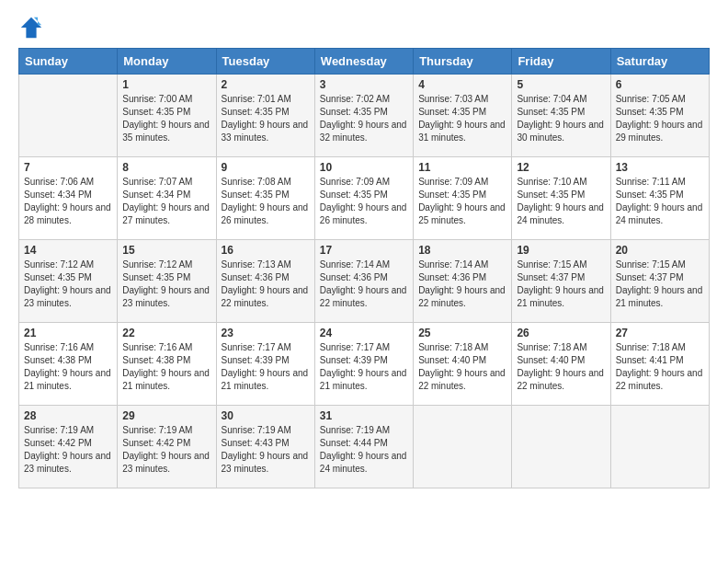 This screenshot has width=728, height=563. What do you see at coordinates (265, 364) in the screenshot?
I see `calendar-cell: 23 Sunrise: 7:17 AMSunset: 4:39 PMDaylig…` at bounding box center [265, 364].